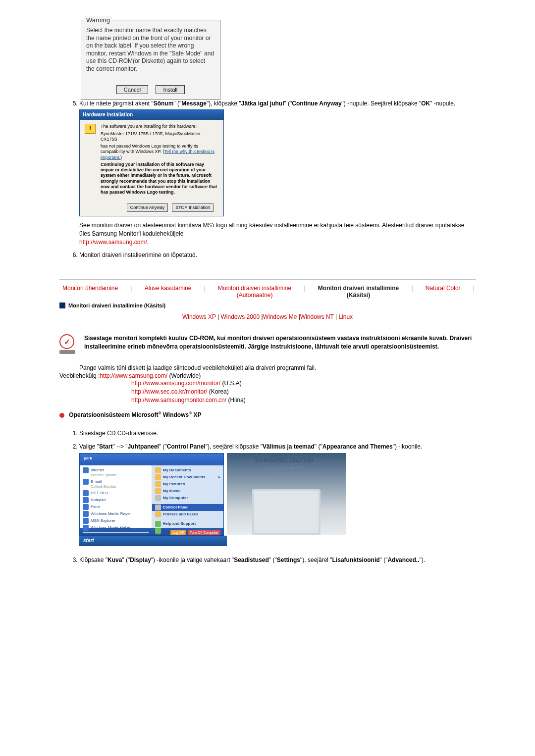 This screenshot has width=535, height=756. I want to click on divider, so click(268, 279).